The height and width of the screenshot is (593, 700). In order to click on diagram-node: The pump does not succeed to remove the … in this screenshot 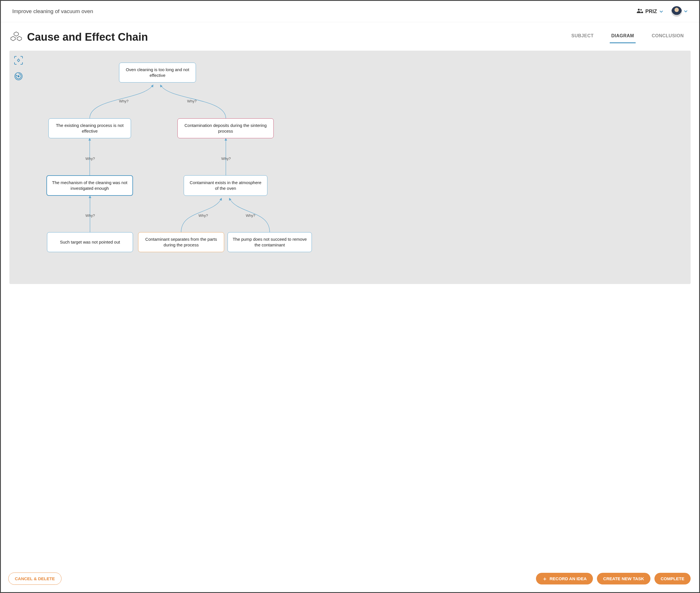, I will do `click(270, 242)`.